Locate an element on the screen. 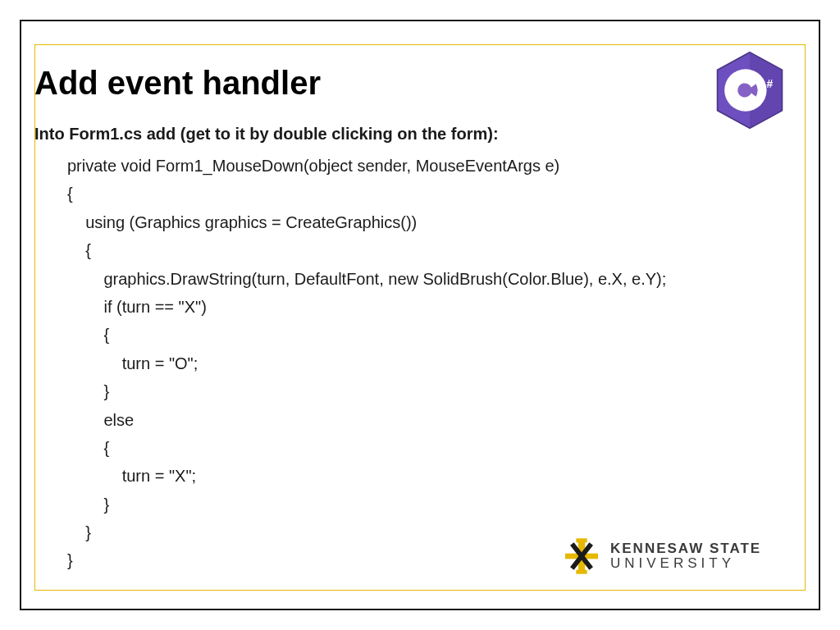 This screenshot has height=630, width=840. ksu-name-line1: KENNESAW STATE is located at coordinates (686, 549).